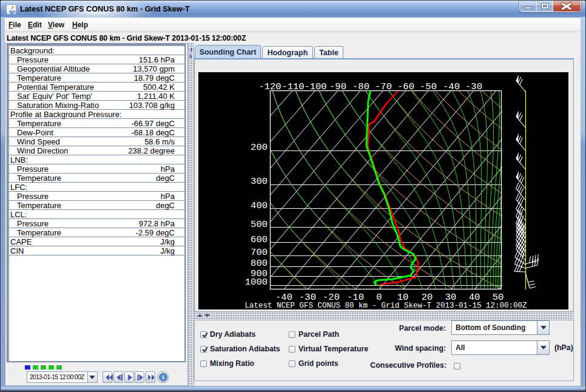 The width and height of the screenshot is (586, 392). I want to click on svg-text: 700, so click(259, 252).